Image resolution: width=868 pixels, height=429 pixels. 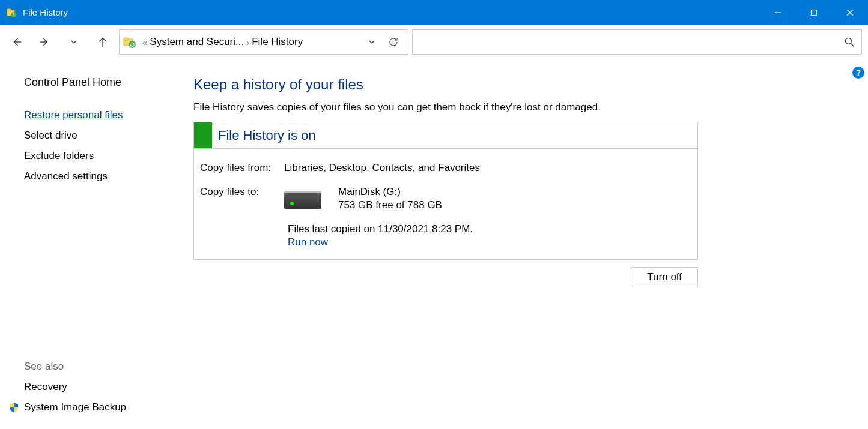 What do you see at coordinates (637, 42) in the screenshot?
I see `search-box` at bounding box center [637, 42].